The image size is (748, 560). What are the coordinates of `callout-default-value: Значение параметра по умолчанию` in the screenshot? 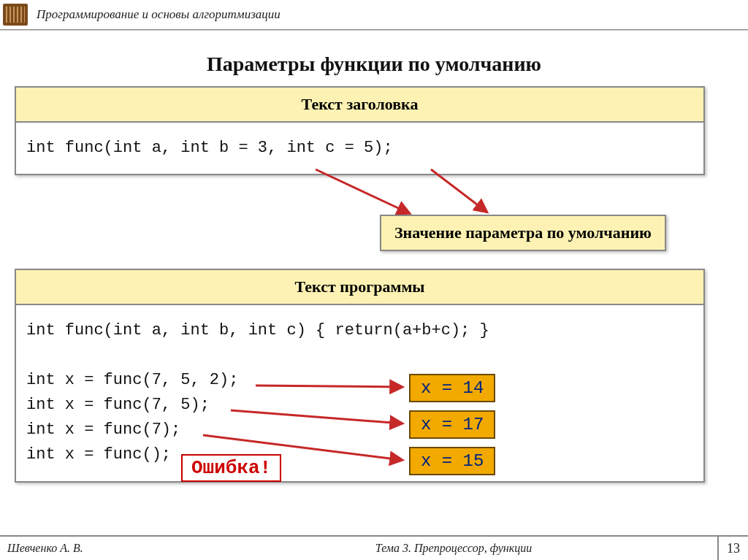 It's located at (523, 233).